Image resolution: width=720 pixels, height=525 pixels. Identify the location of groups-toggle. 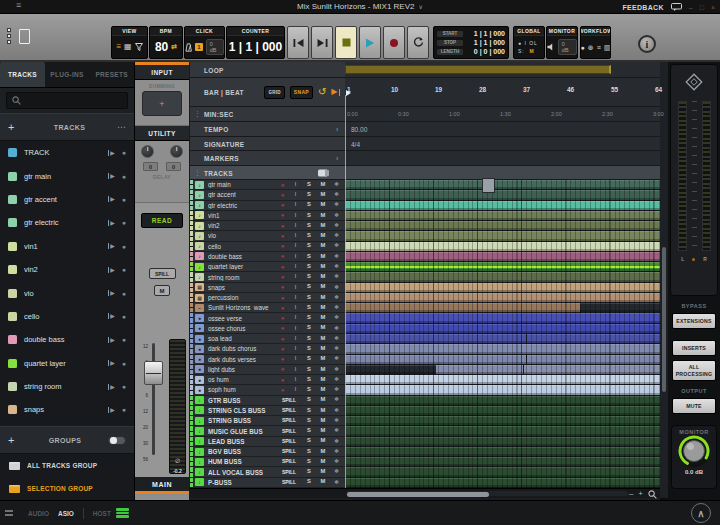
(117, 440).